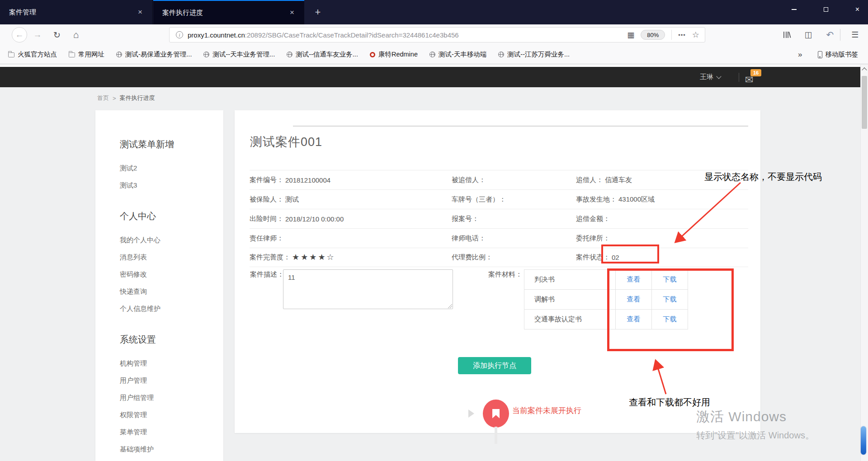 This screenshot has width=868, height=461. Describe the element at coordinates (172, 398) in the screenshot. I see `sidebar-item-usergroup-management: 用户组管理` at that location.